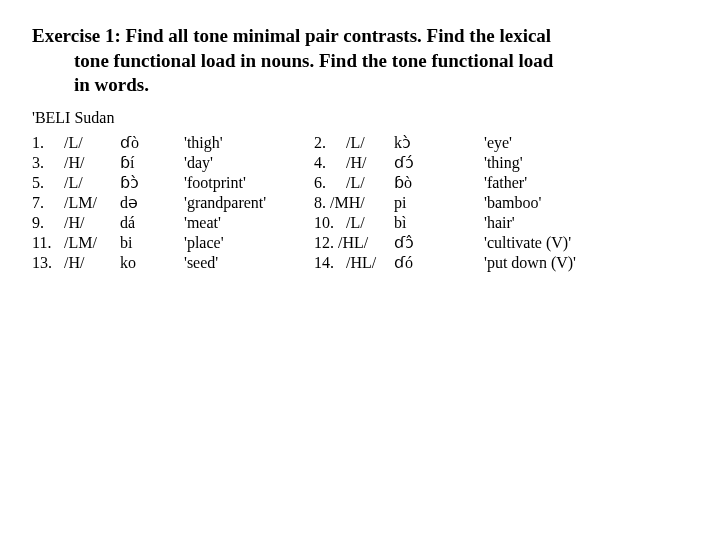  Describe the element at coordinates (304, 163) in the screenshot. I see `table-row: 3./H/ɓí'day'4./H/ɗɔ́'thing'` at that location.